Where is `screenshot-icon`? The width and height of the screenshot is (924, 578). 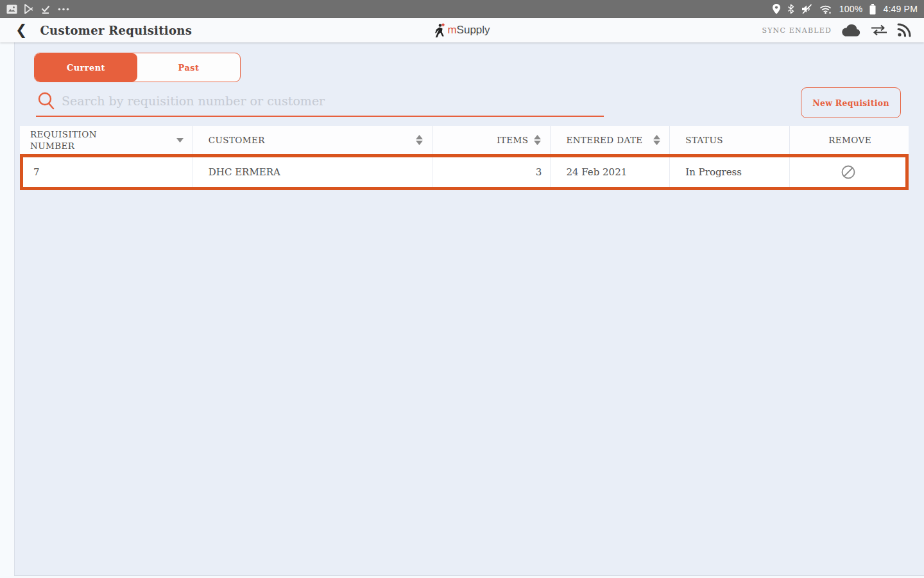 screenshot-icon is located at coordinates (12, 9).